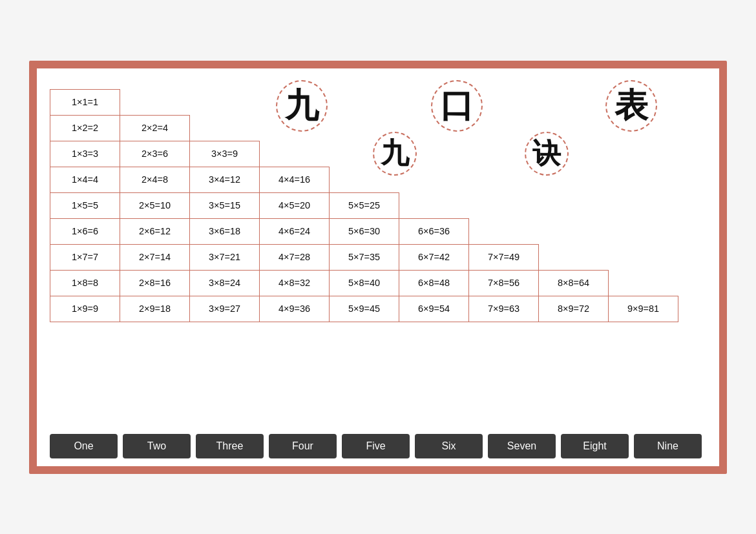 This screenshot has height=534, width=756. What do you see at coordinates (155, 205) in the screenshot?
I see `table-cell: 2×5=10` at bounding box center [155, 205].